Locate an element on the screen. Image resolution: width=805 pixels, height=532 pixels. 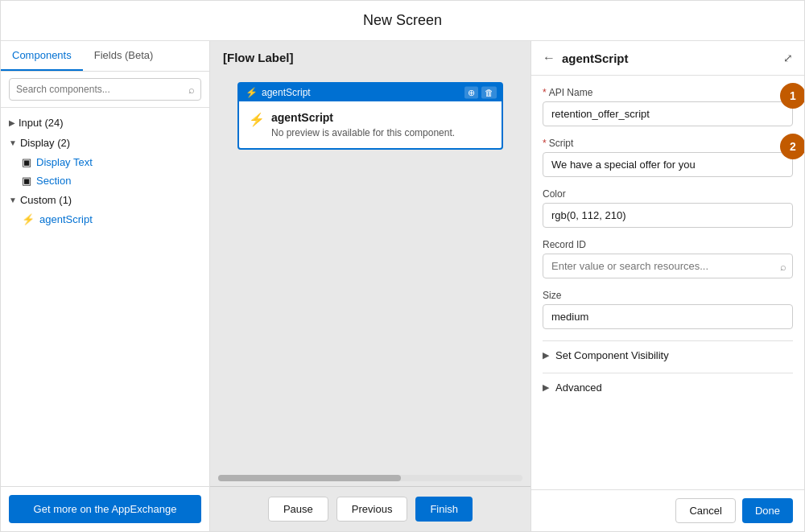
search-icon: ⌕ is located at coordinates (192, 90).